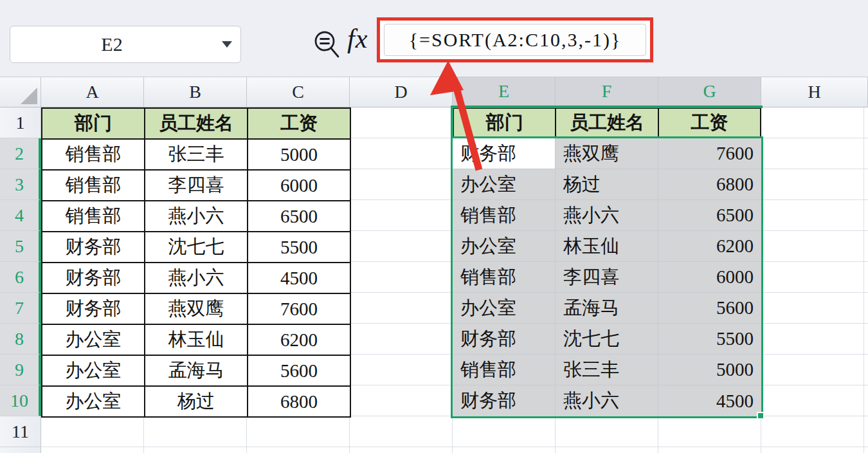  Describe the element at coordinates (710, 277) in the screenshot. I see `cell-G6: 6000` at that location.